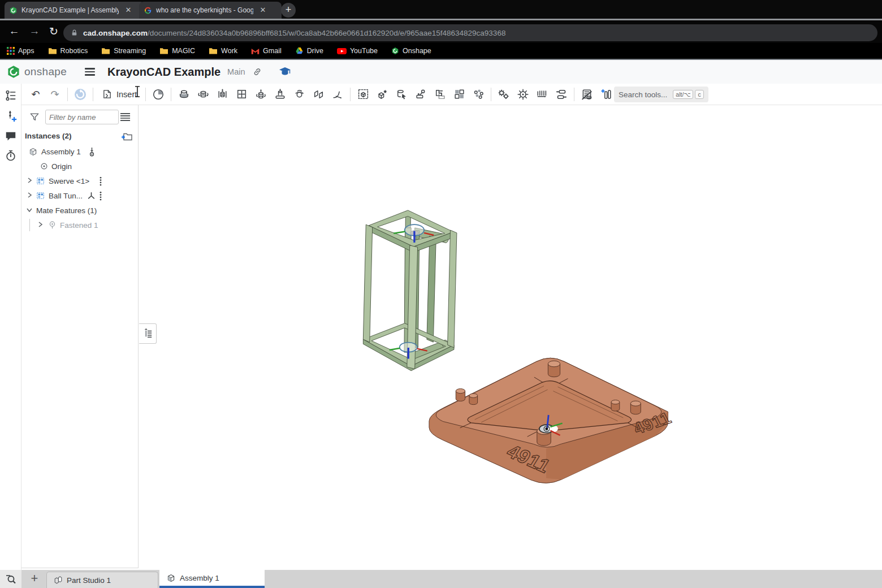  What do you see at coordinates (421, 94) in the screenshot?
I see `snap-mode-icon` at bounding box center [421, 94].